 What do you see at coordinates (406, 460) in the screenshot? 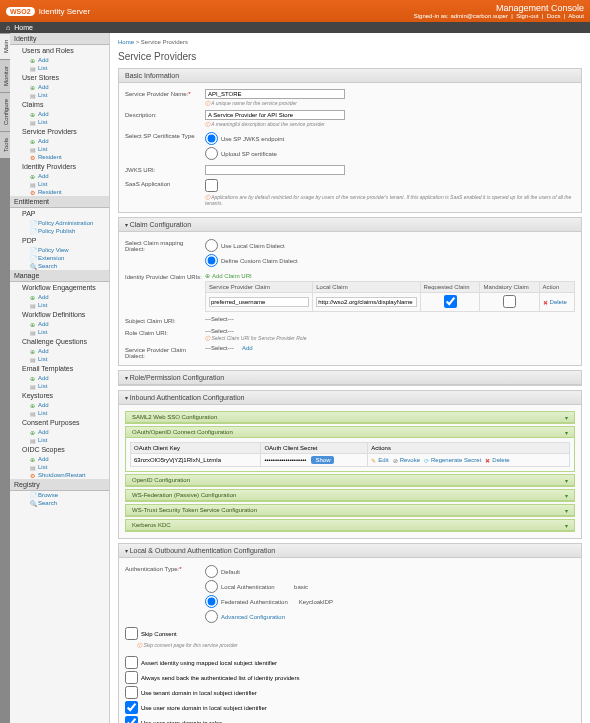
I see `revoke-link: ⊘ Revoke` at bounding box center [406, 460].